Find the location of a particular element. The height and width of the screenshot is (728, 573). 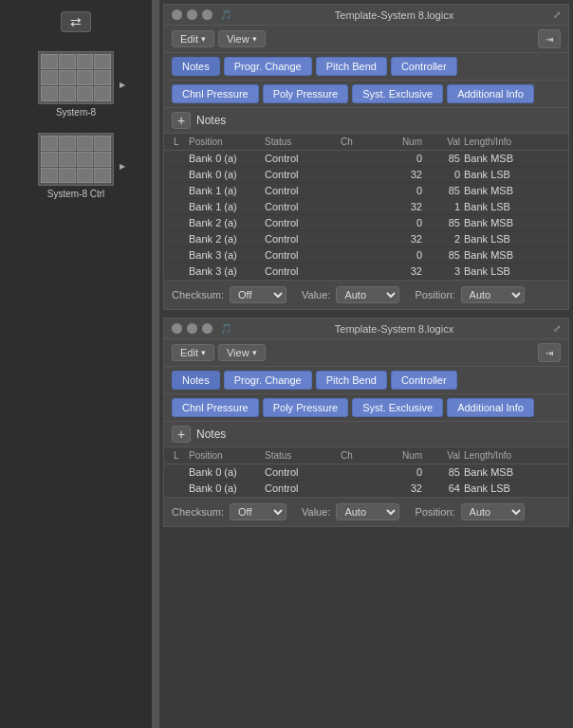

tab-notes-1: Notes is located at coordinates (195, 66).